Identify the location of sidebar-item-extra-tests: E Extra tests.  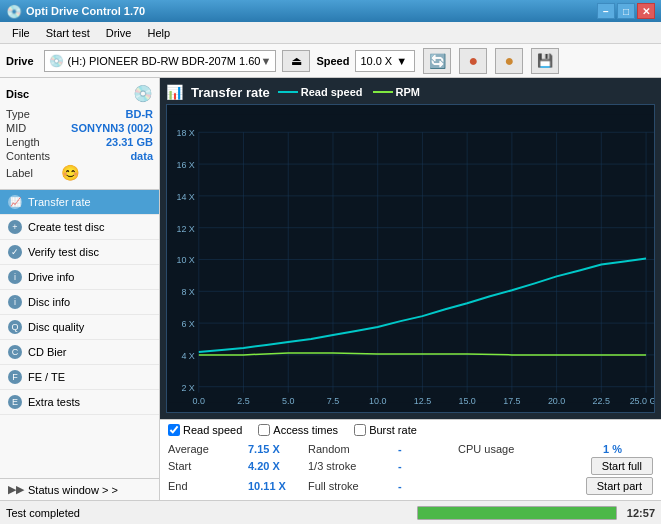
(80, 402).